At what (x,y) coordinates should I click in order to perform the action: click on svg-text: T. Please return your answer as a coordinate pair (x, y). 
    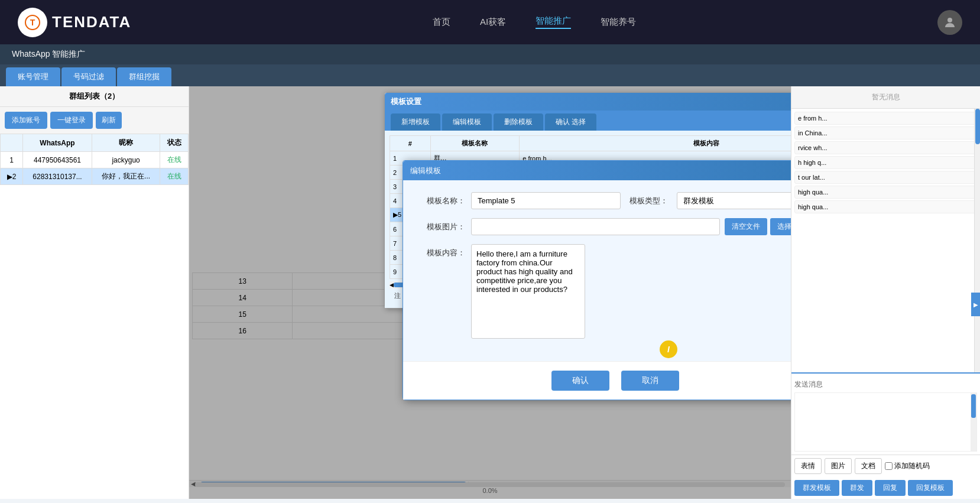
    Looking at the image, I should click on (33, 22).